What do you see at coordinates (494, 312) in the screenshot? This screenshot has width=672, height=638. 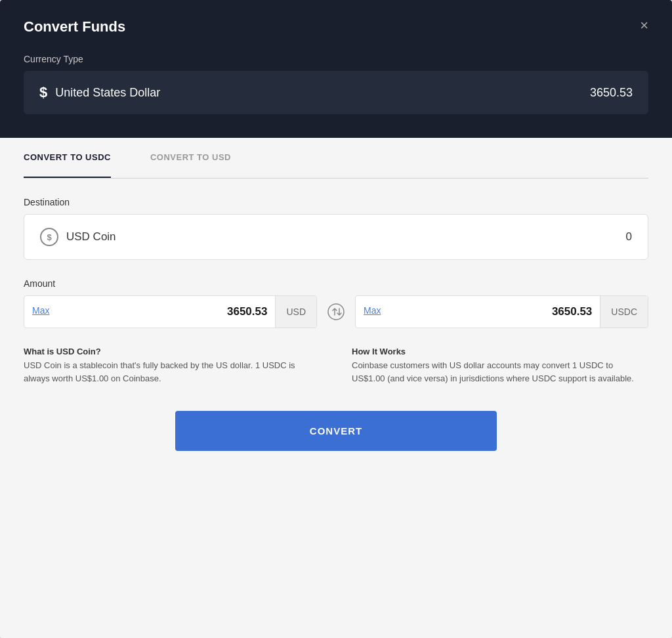 I see `usdc-amount-value: 3650.53` at bounding box center [494, 312].